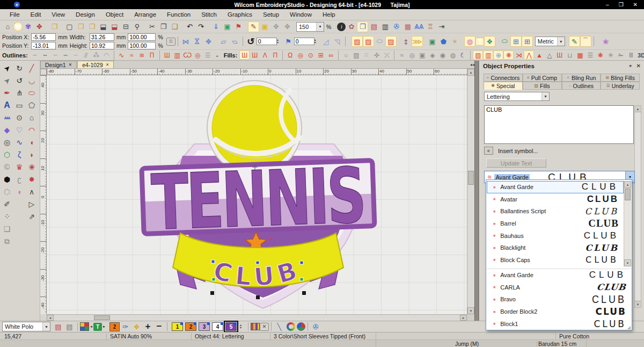 The width and height of the screenshot is (644, 347). I want to click on gradient-hex-tool: ⬡, so click(7, 192).